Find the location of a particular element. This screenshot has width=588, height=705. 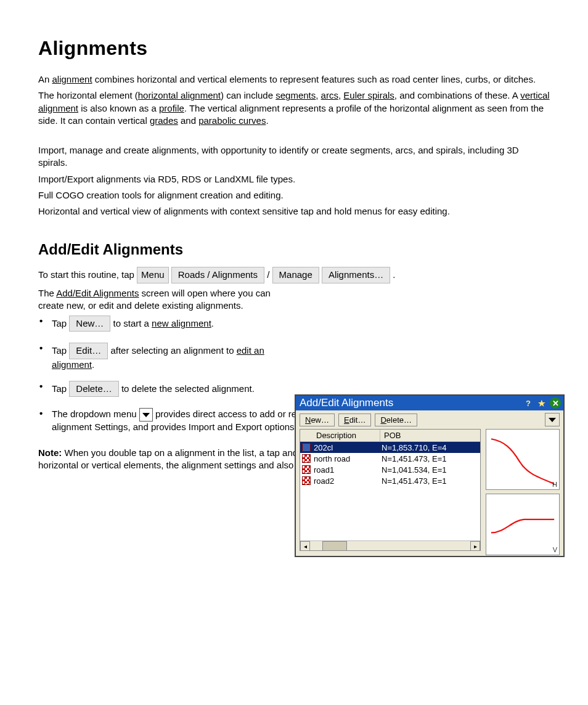

column-headers: Description POB is located at coordinates (390, 436).